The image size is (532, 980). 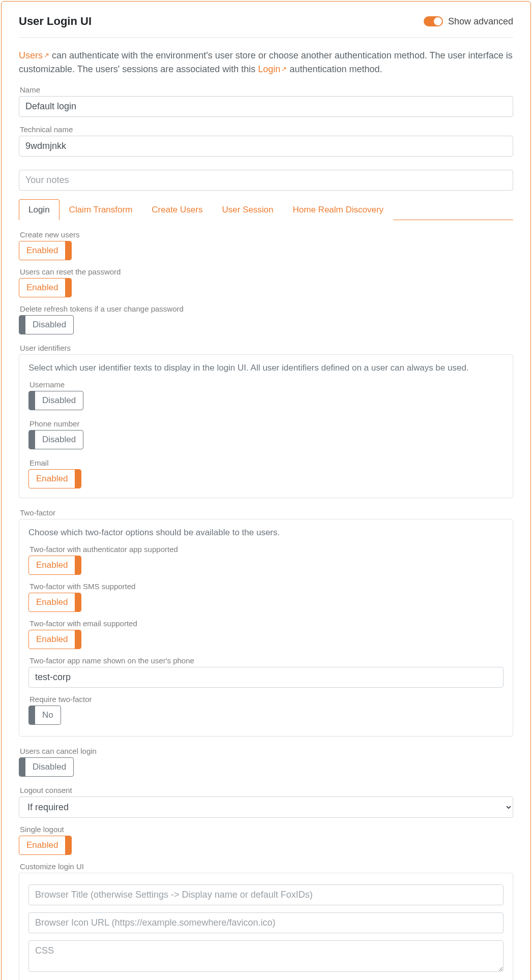 What do you see at coordinates (177, 209) in the screenshot?
I see `tab-create-users: Create Users` at bounding box center [177, 209].